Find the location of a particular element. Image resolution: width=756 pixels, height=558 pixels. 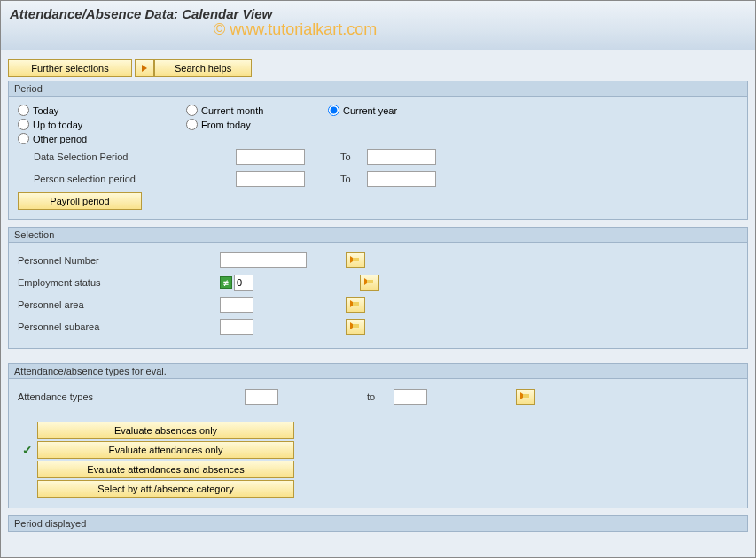

group-title: Selection is located at coordinates (378, 236).